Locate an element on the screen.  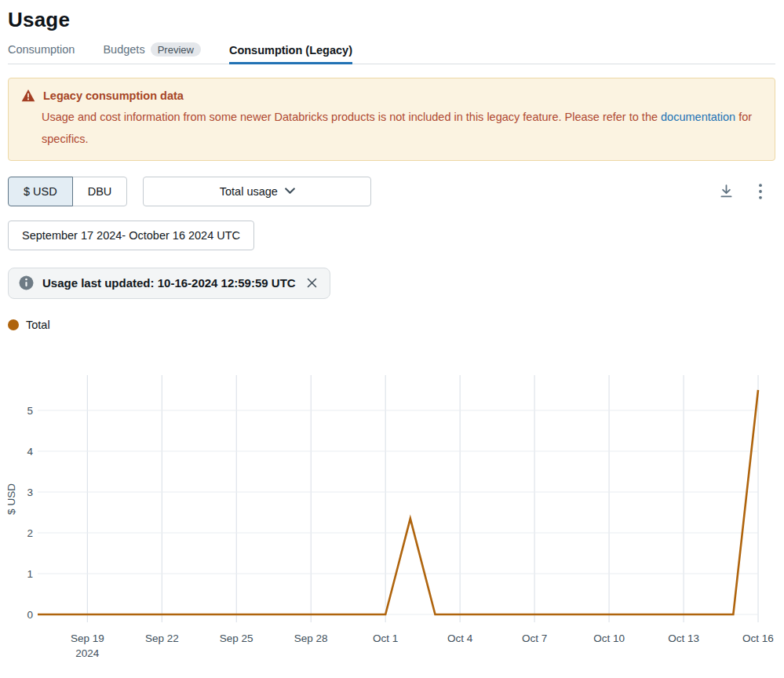
legacy-warning-banner: Legacy consumption data Usage and cost i… is located at coordinates (392, 119).